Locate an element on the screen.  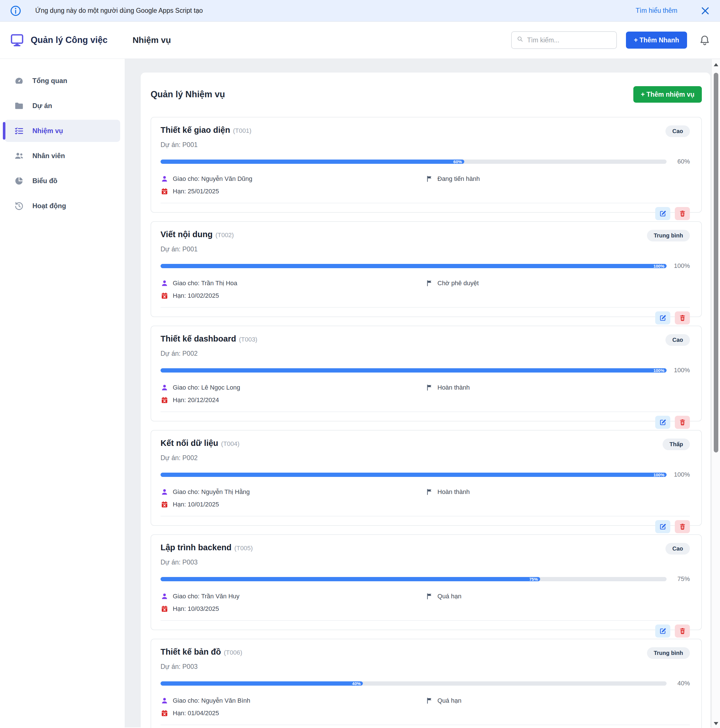
vertical-scrollbar is located at coordinates (715, 393).